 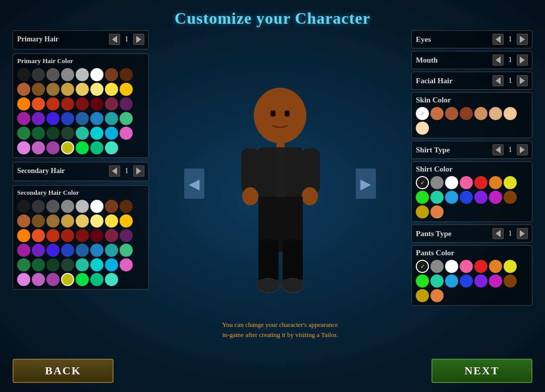 I want to click on next-character-button: ▶, so click(x=366, y=184).